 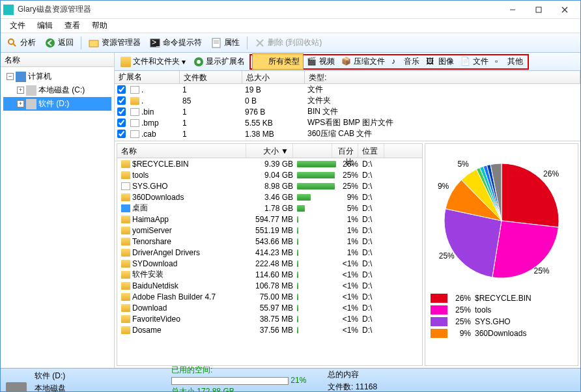 What do you see at coordinates (135, 90) in the screenshot?
I see `file-icon` at bounding box center [135, 90].